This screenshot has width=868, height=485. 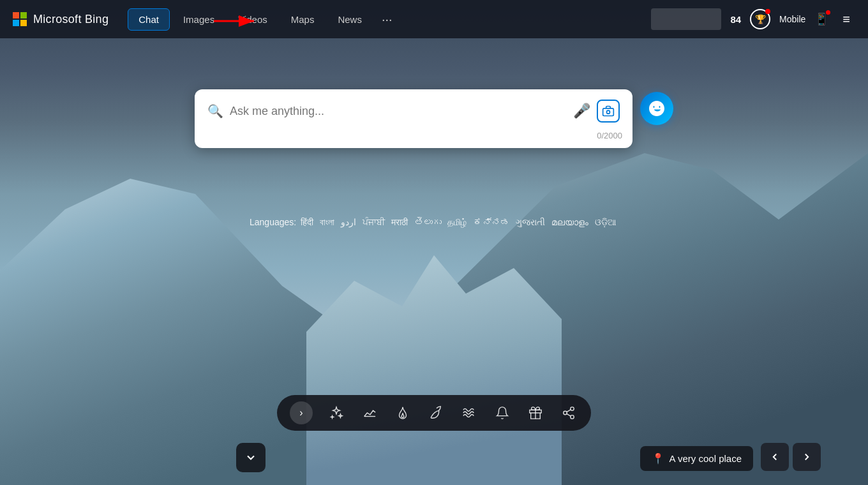 What do you see at coordinates (569, 413) in the screenshot?
I see `toolbar-share-btn` at bounding box center [569, 413].